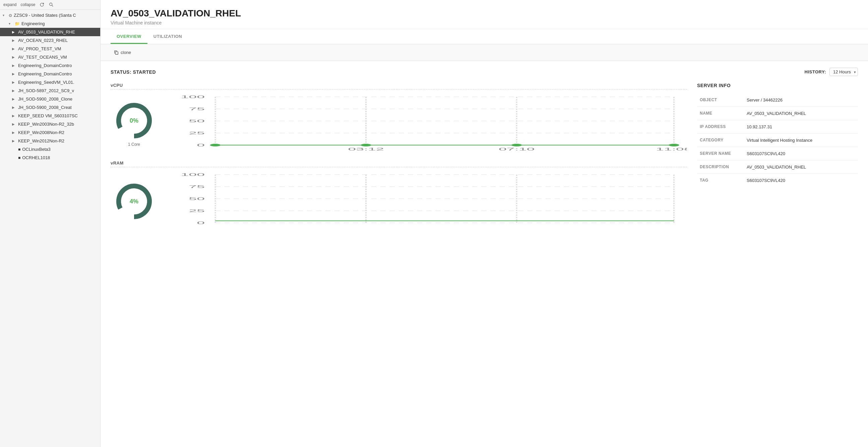  I want to click on copy-icon, so click(116, 53).